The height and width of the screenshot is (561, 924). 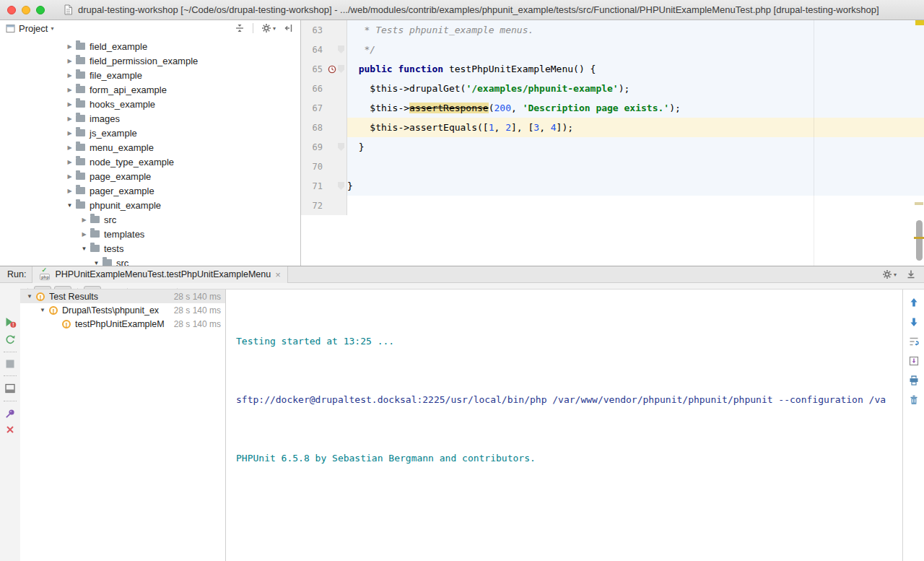 What do you see at coordinates (449, 108) in the screenshot?
I see `deprecated-method-highlight: assertResponse` at bounding box center [449, 108].